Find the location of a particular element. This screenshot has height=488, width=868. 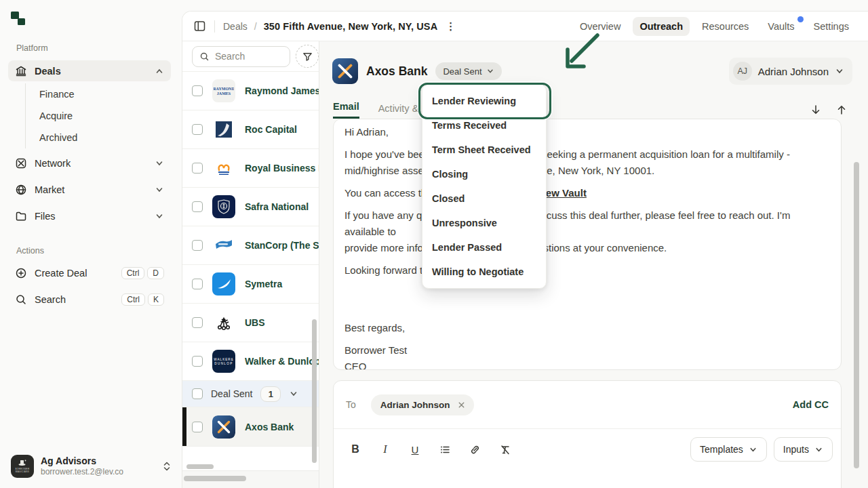

tab-outreach: Outreach is located at coordinates (661, 26).